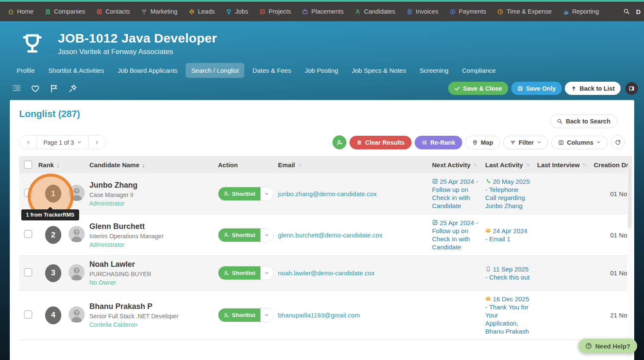 The image size is (644, 360). I want to click on rank-badge: 3, so click(53, 273).